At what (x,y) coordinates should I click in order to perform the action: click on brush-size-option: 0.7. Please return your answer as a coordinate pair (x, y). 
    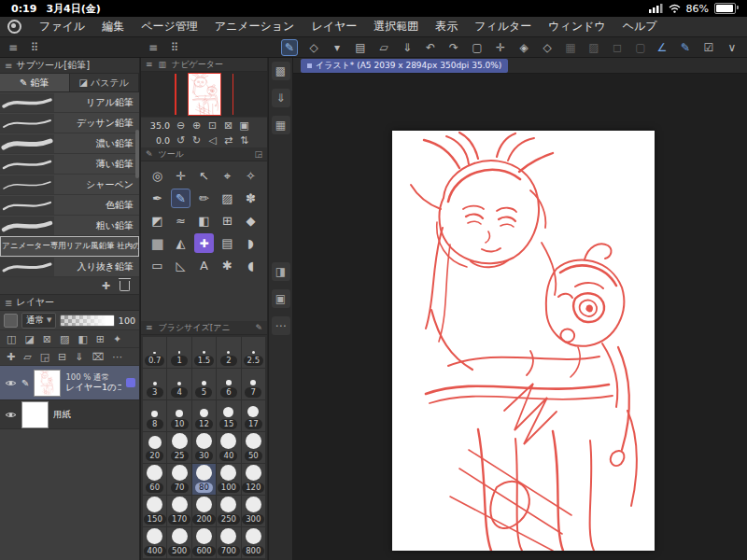
    Looking at the image, I should click on (155, 353).